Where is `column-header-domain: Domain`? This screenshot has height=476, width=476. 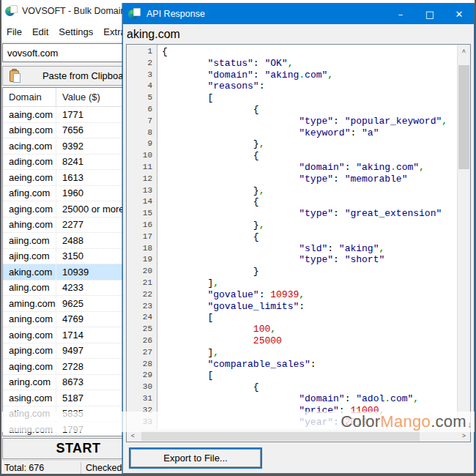 column-header-domain: Domain is located at coordinates (29, 97).